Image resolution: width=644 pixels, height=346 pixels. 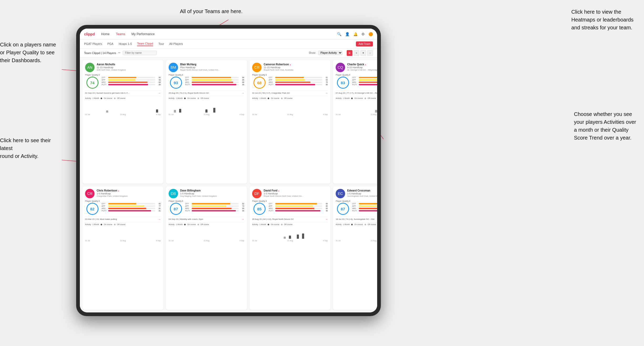 I want to click on player-name: Edward Crossman, so click(x=362, y=190).